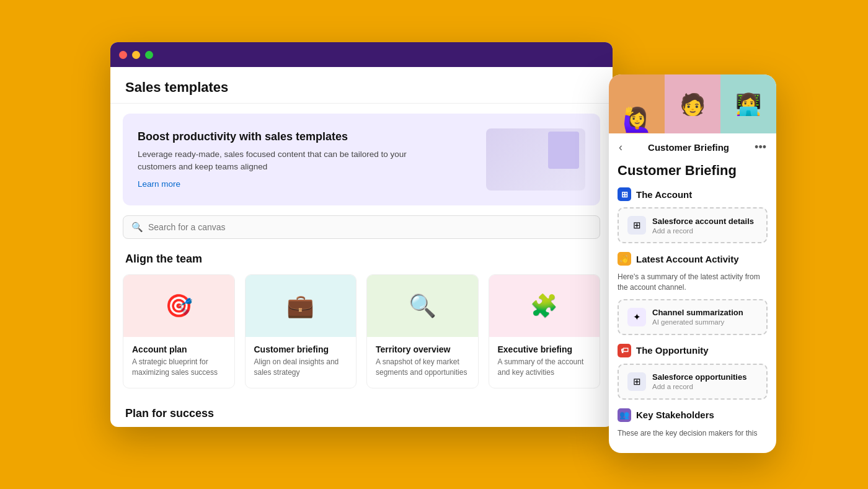  What do you see at coordinates (624, 259) in the screenshot?
I see `activity-section-icon: 👋` at bounding box center [624, 259].